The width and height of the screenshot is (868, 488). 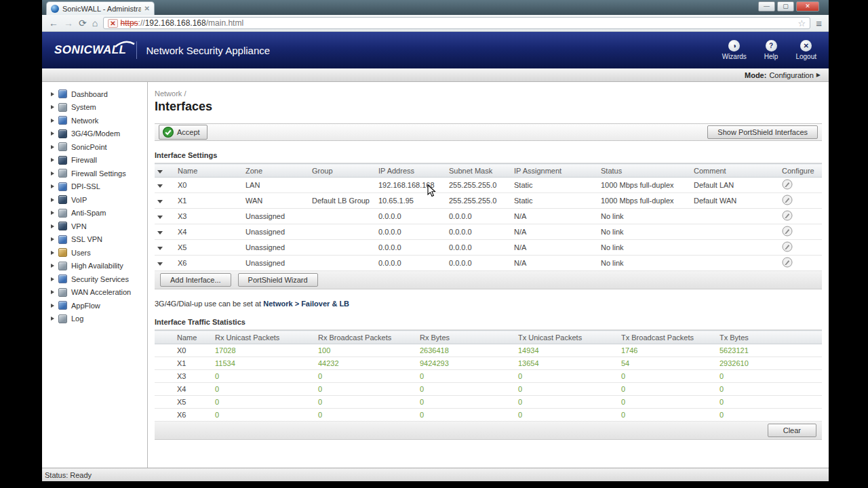 I want to click on traffic-statistics-table: Name Rx Unicast Packets Rx Broadcast Pac…, so click(x=488, y=375).